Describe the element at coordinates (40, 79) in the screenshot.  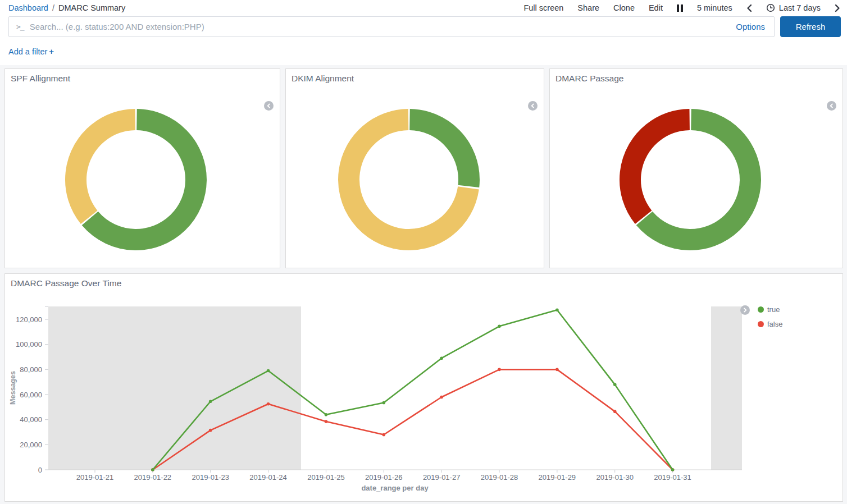
I see `panel-title: SPF Allignment` at that location.